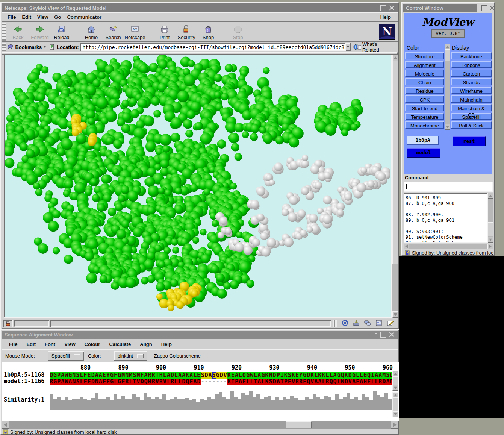  What do you see at coordinates (66, 356) in the screenshot?
I see `mouse-mode-dropdown: Spacefill` at bounding box center [66, 356].